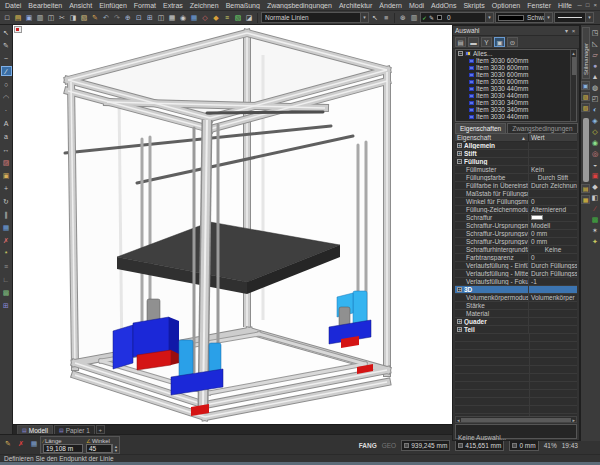 This screenshot has height=465, width=600. What do you see at coordinates (516, 250) in the screenshot?
I see `property-row: Schraffurhintergrundfar... Keine` at bounding box center [516, 250].